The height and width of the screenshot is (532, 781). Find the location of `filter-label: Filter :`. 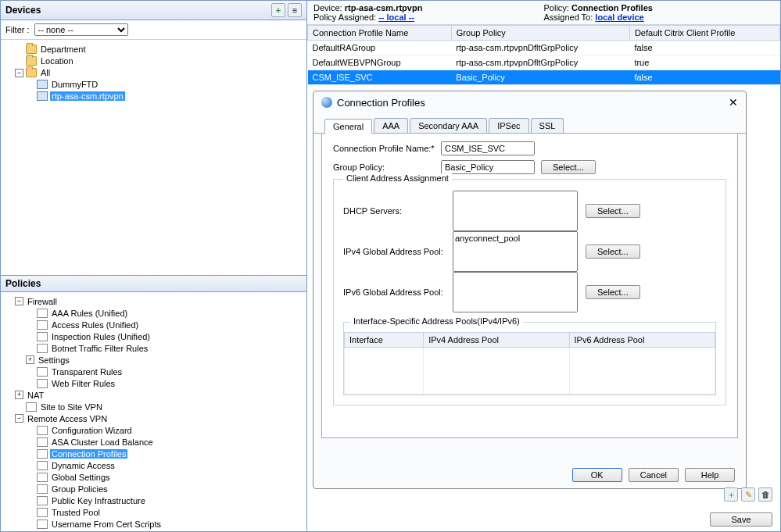

filter-label: Filter : is located at coordinates (17, 30).